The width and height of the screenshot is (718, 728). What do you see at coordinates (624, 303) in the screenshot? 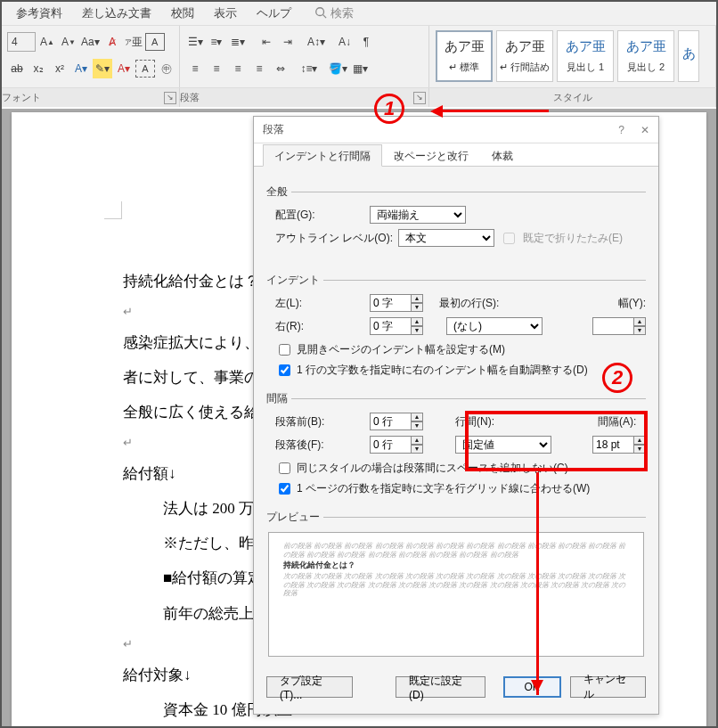
I see `indent-width-label: 幅(Y):` at bounding box center [624, 303].